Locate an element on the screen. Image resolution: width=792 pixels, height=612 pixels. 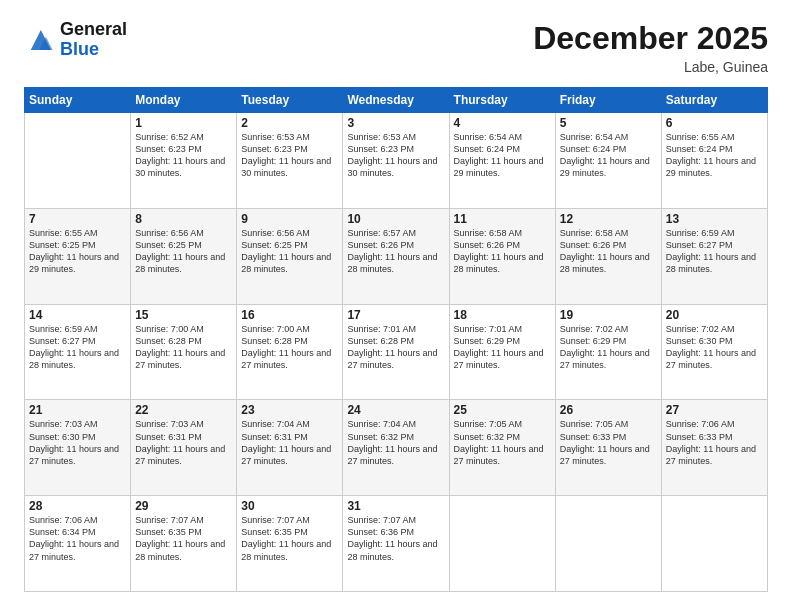
week-row-4: 21Sunrise: 7:03 AM Sunset: 6:30 PM Dayli… is located at coordinates (396, 448).